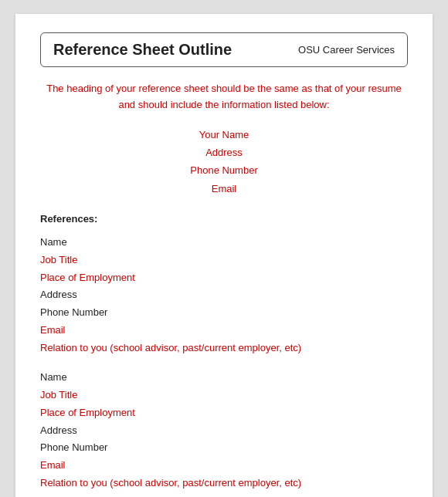 This screenshot has height=497, width=448. I want to click on ref2-job-title: Job Title, so click(224, 395).